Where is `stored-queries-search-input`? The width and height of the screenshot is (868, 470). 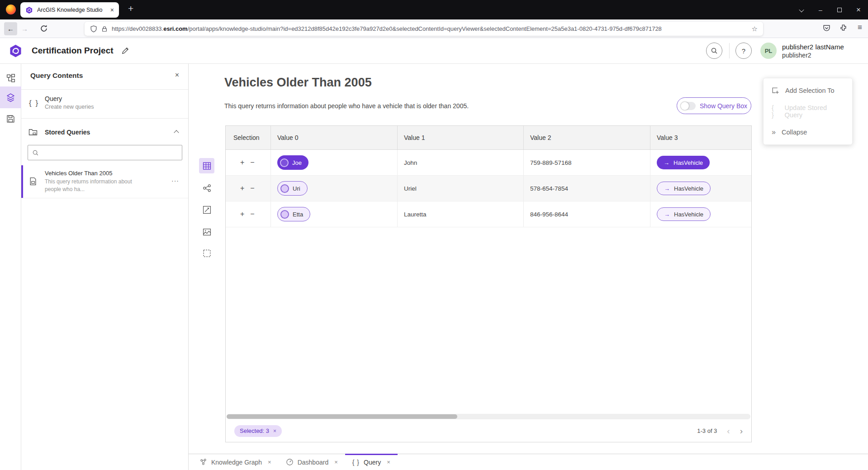
stored-queries-search-input is located at coordinates (110, 153).